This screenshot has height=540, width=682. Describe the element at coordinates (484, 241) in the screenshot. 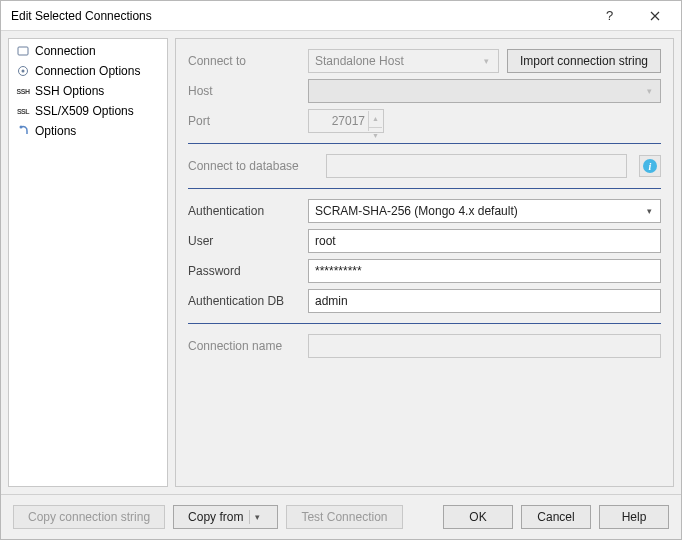

I see `user-field: root` at that location.